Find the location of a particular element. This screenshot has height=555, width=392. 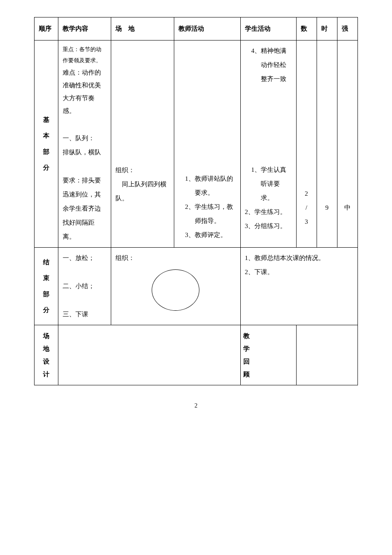

review-cell is located at coordinates (327, 356).